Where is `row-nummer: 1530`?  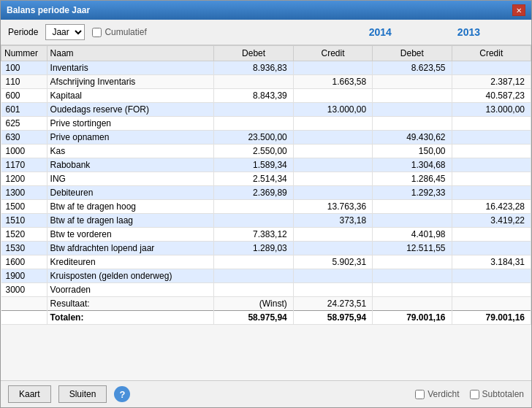 row-nummer: 1530 is located at coordinates (25, 248).